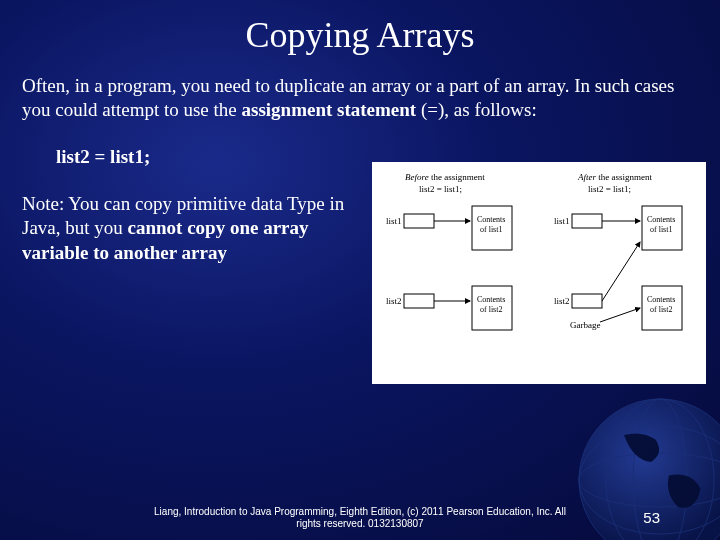 The height and width of the screenshot is (540, 720). Describe the element at coordinates (491, 310) in the screenshot. I see `c2b-l: of list2` at that location.